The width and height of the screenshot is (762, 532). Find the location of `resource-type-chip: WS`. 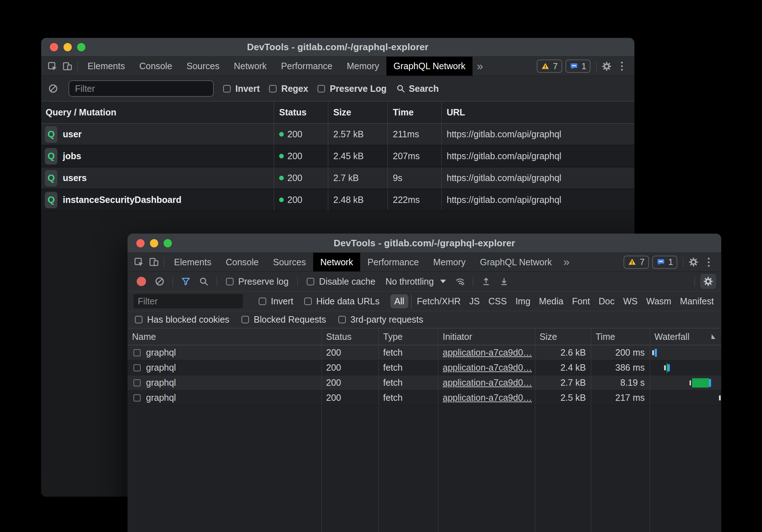

resource-type-chip: WS is located at coordinates (630, 301).